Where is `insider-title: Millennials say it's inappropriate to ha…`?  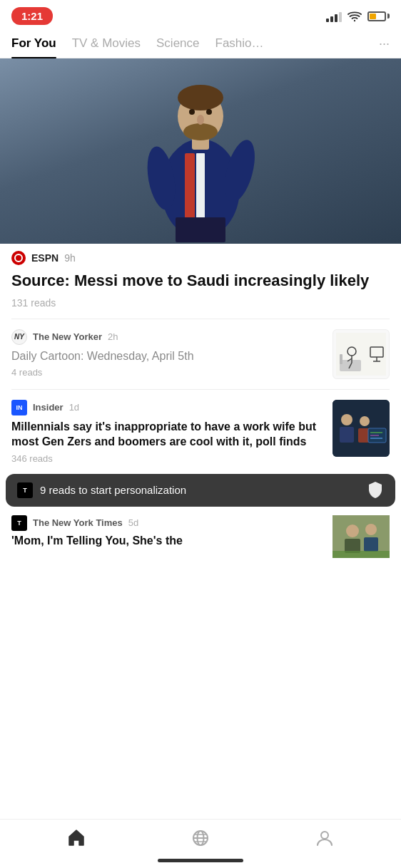
insider-title: Millennials say it's inappropriate to ha… is located at coordinates (168, 435).